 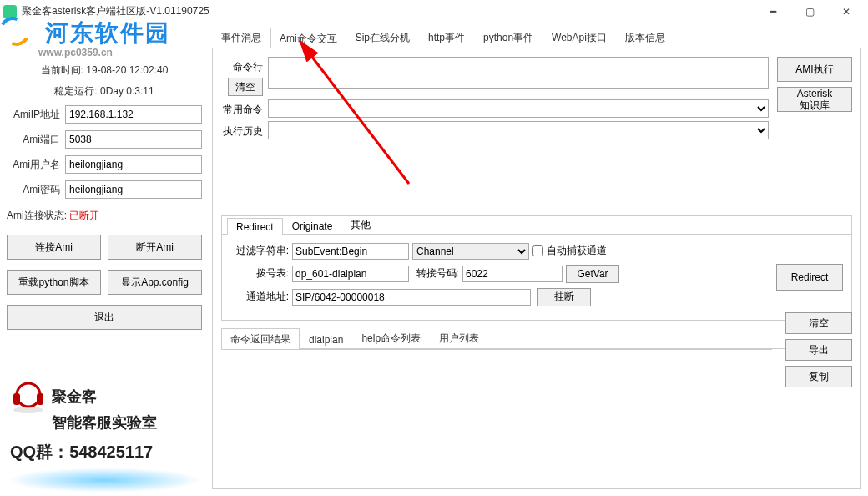 I want to click on brand-block: 聚金客 智能客服实验室 QQ群：548425117, so click(x=104, y=419).